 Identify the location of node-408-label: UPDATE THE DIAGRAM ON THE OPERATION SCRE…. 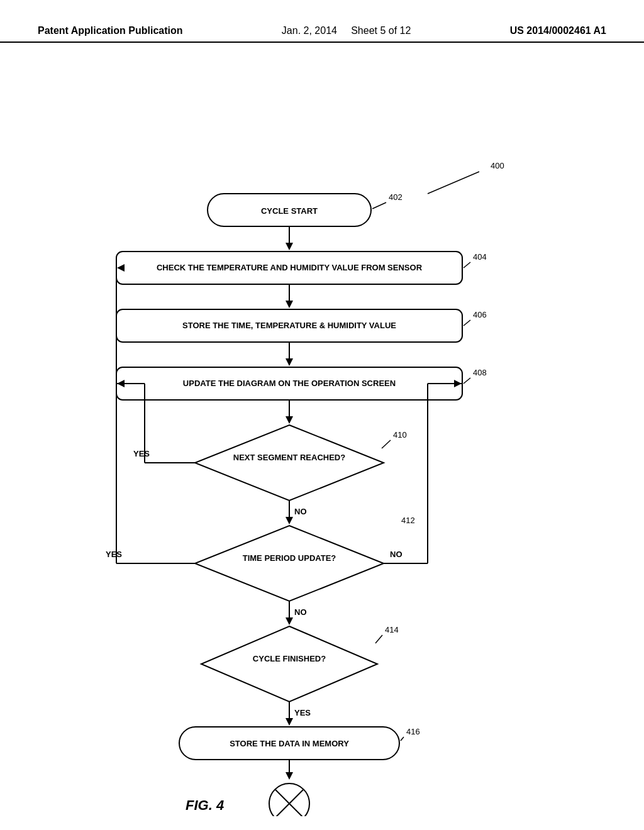
(289, 384).